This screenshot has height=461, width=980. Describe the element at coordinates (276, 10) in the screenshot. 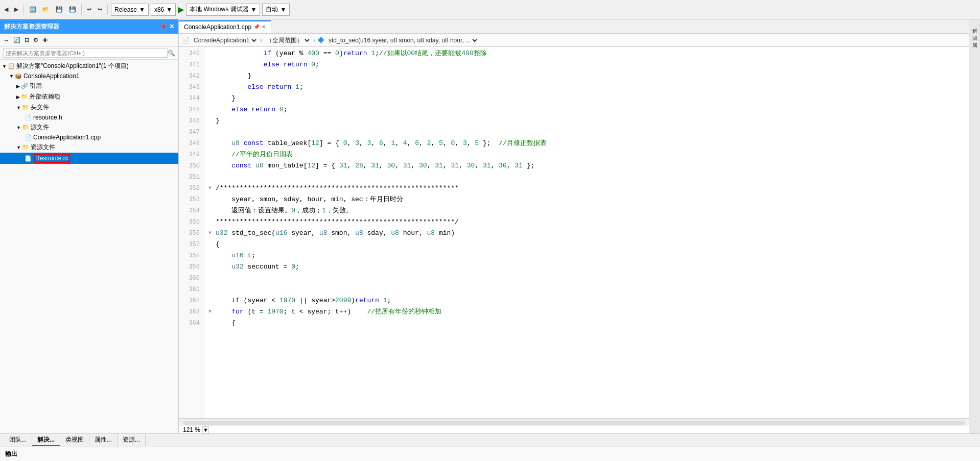

I see `auto-dropdown: 自动 ▼` at that location.